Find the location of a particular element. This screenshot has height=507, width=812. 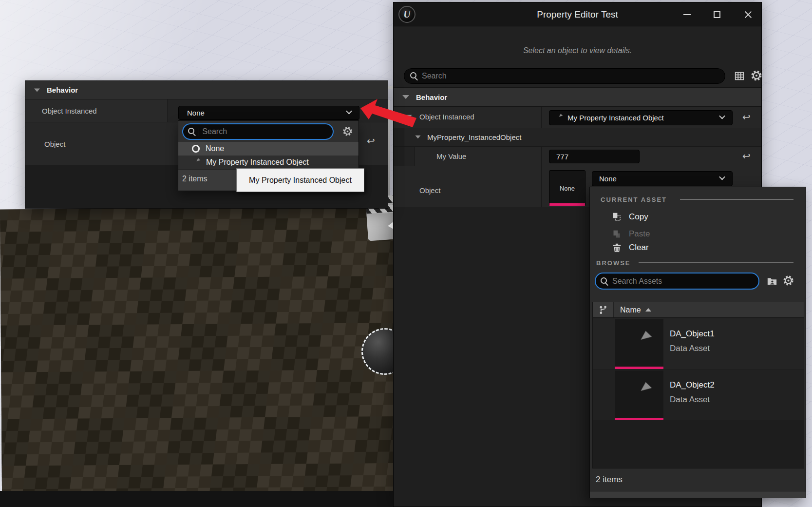

trash-icon is located at coordinates (617, 248).